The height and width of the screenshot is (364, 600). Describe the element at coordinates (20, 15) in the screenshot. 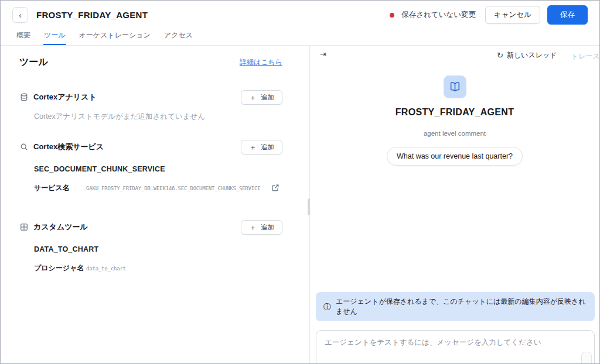

I see `chevron-left-icon: ‹` at that location.